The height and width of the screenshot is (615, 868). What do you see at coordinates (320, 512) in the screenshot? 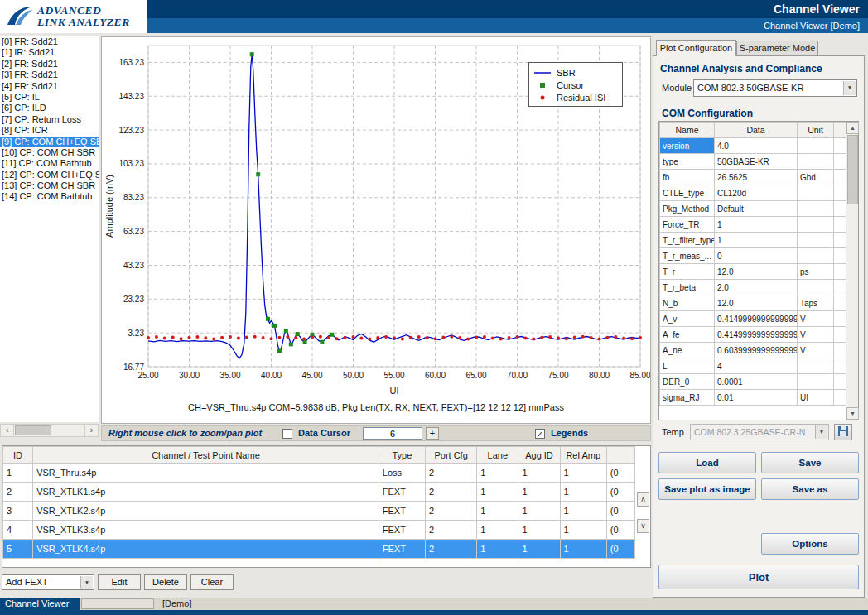
I see `channel-table-row: 3VSR_XTLK2.s4pFEXT2111(0` at bounding box center [320, 512].